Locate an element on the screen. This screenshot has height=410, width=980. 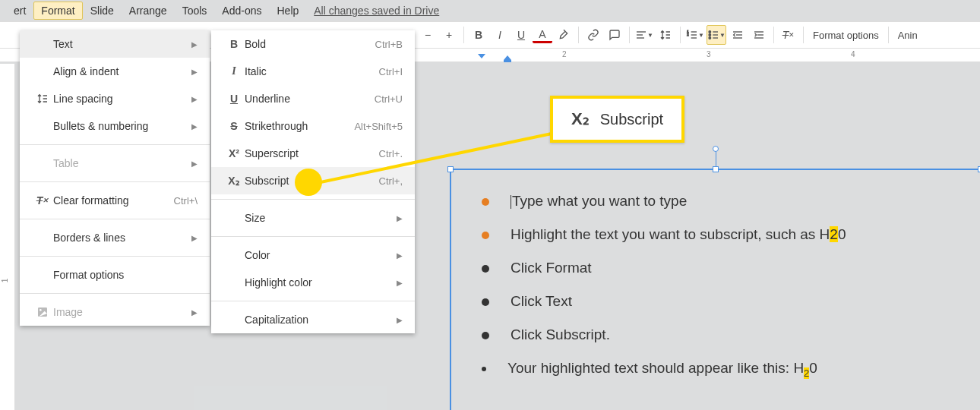
format-borders-item: Borders & lines▶ is located at coordinates (115, 238).